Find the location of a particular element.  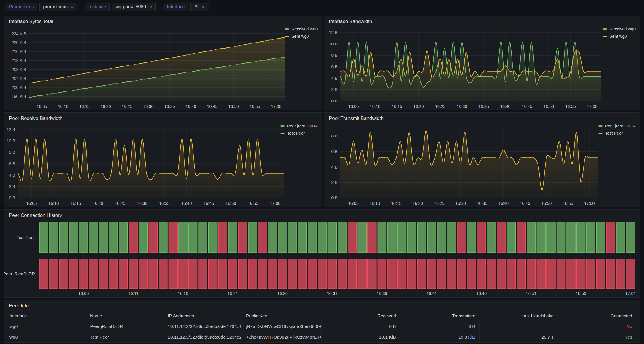

y-axis-tick-label: 204 KiB is located at coordinates (19, 79).